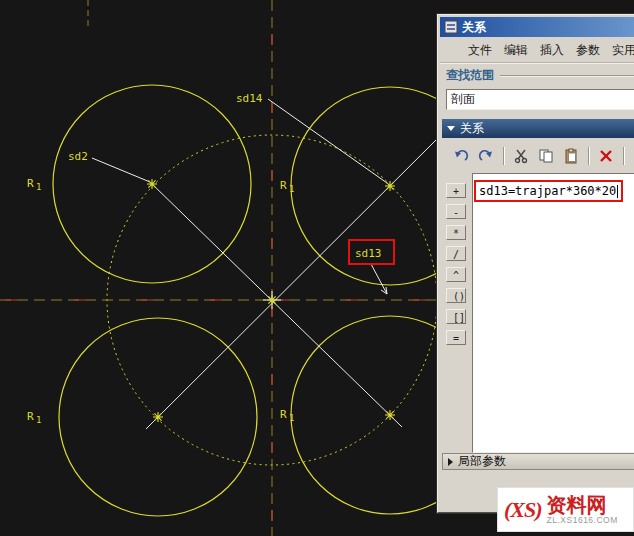 The image size is (634, 536). Describe the element at coordinates (548, 191) in the screenshot. I see `relation-expression: sd13=trajpar*360*20` at that location.